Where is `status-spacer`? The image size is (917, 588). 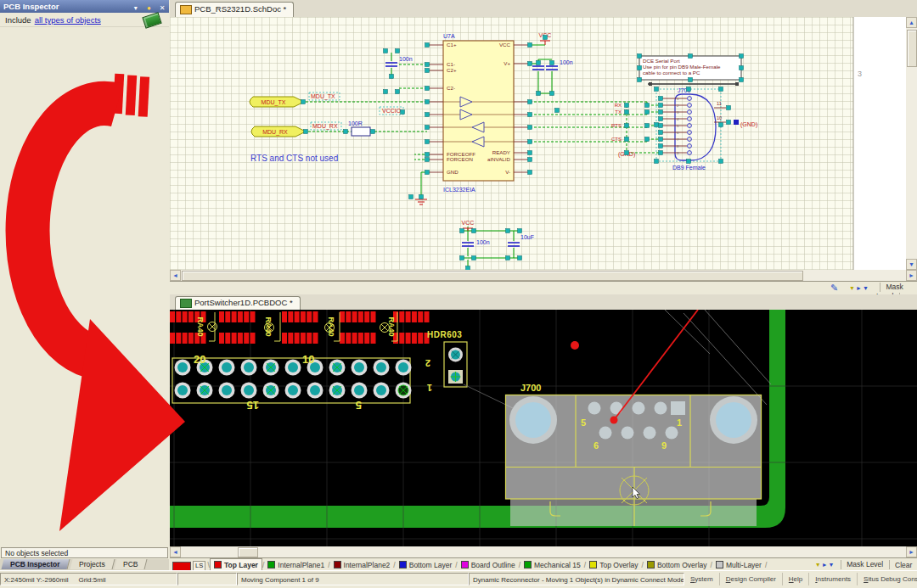 status-spacer is located at coordinates (207, 579).